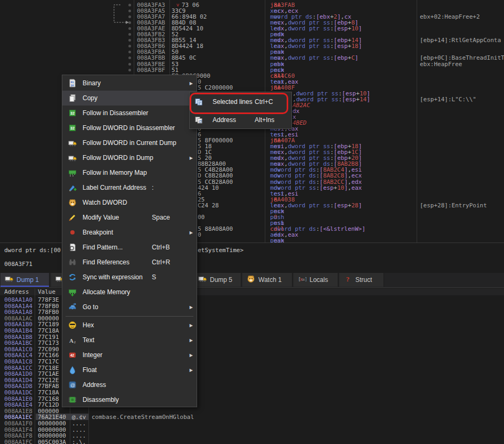 The height and width of the screenshot is (444, 504). What do you see at coordinates (18, 324) in the screenshot?
I see `dump-address: 008AA1B0` at bounding box center [18, 324].